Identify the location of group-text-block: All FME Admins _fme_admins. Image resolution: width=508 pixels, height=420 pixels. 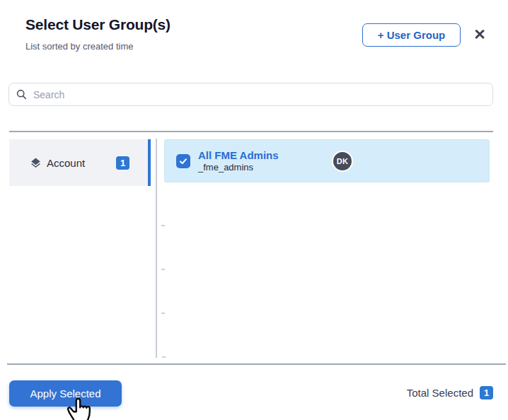
(238, 161).